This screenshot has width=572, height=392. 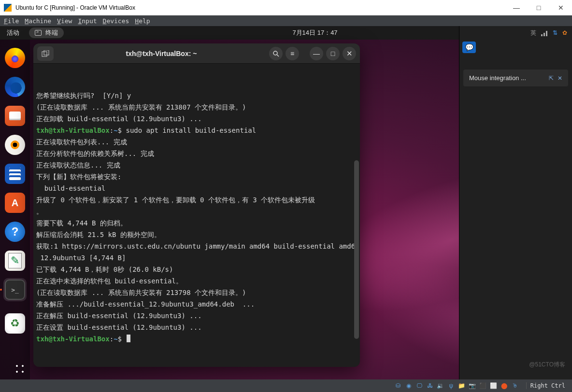 What do you see at coordinates (462, 386) in the screenshot?
I see `vb-shared-folder-icon: 📁` at bounding box center [462, 386].